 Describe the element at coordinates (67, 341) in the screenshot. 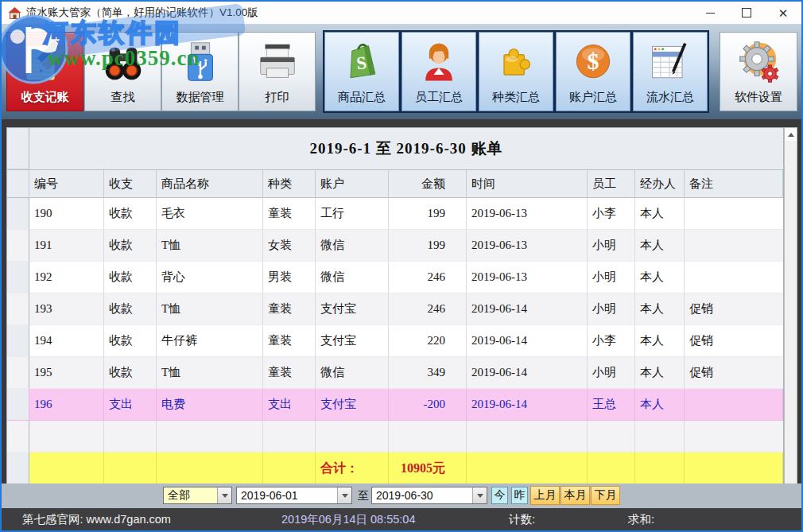

I see `cell-id: 194` at that location.